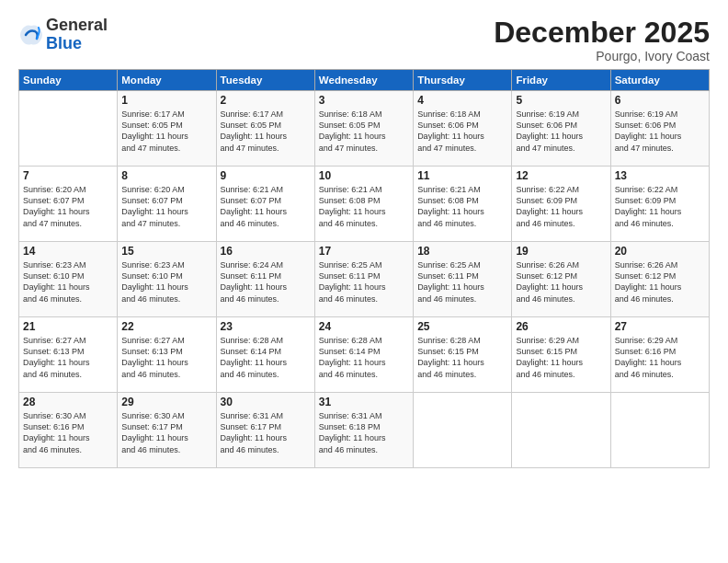 The image size is (728, 563). I want to click on calendar-cell: 4Sunrise: 6:18 AM Sunset: 6:06 PM Daylig…, so click(463, 129).